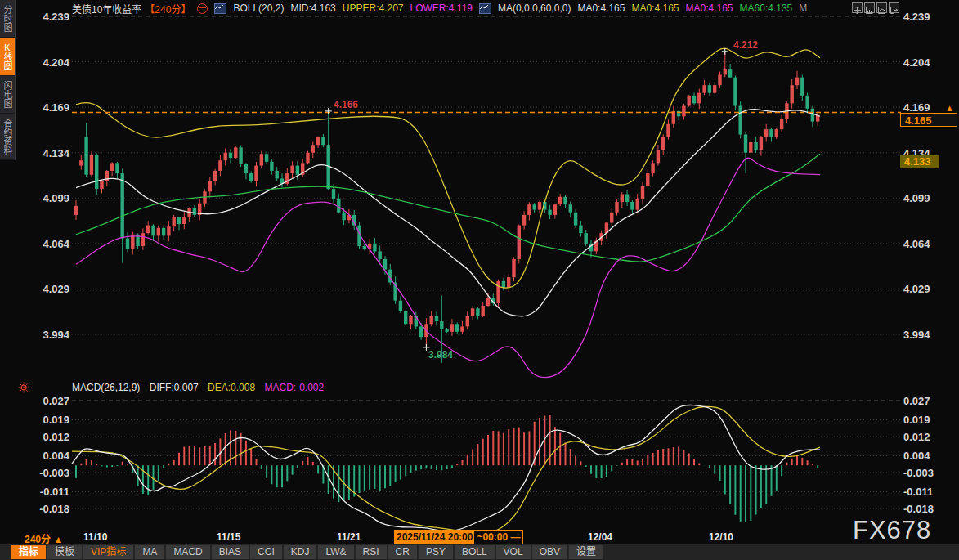  I want to click on sidebar-item-2: 闪电图, so click(7, 95).